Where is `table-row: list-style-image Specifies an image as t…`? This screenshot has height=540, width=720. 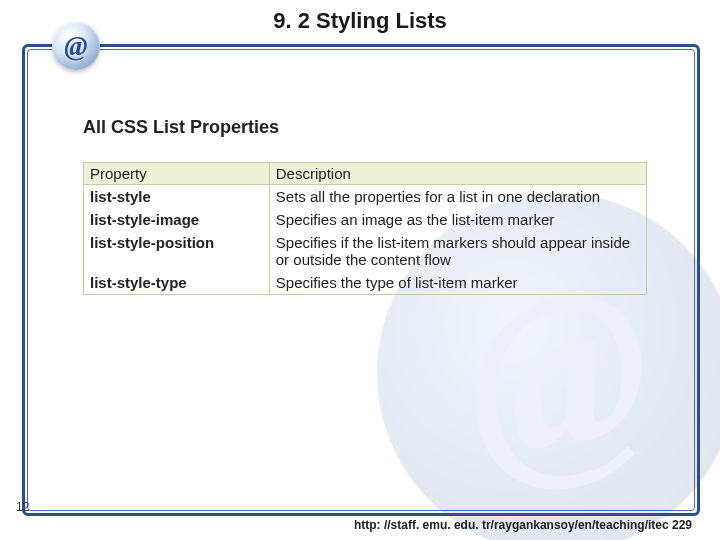 table-row: list-style-image Specifies an image as t… is located at coordinates (366, 220).